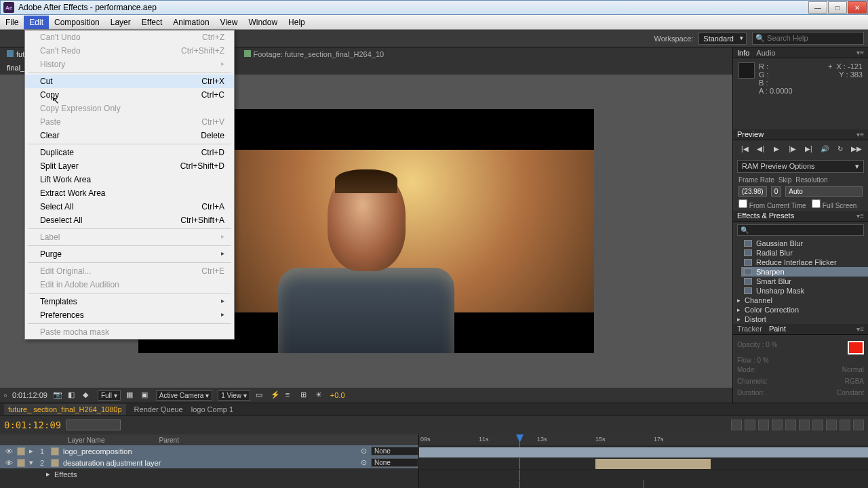 The width and height of the screenshot is (868, 488). I want to click on menu-item-templates: Templates, so click(130, 302).